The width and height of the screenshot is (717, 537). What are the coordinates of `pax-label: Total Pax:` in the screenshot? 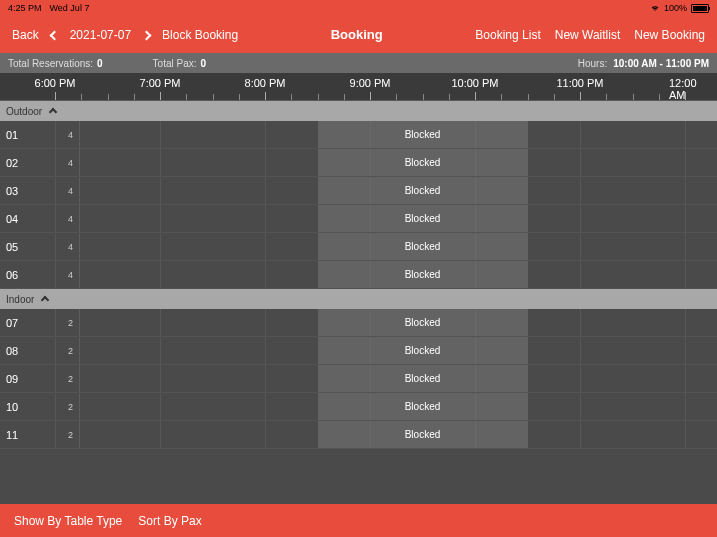 It's located at (175, 64).